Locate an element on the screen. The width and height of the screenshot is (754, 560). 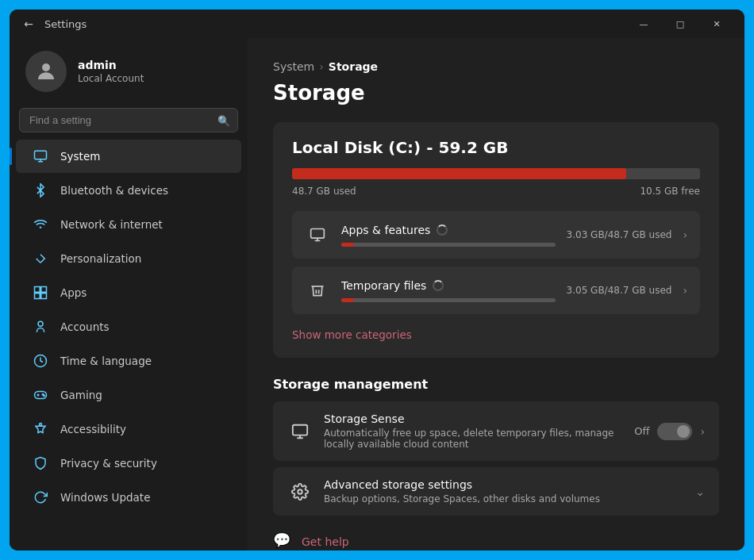
get-help-label: Get help is located at coordinates (325, 542).